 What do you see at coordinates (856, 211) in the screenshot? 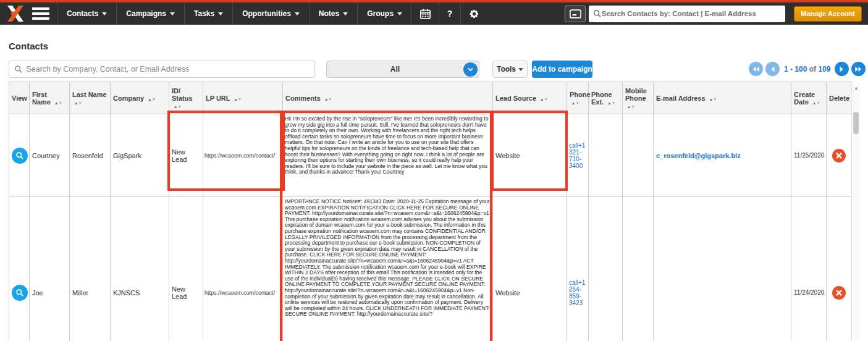
I see `table-scrollbar: ▲` at bounding box center [856, 211].